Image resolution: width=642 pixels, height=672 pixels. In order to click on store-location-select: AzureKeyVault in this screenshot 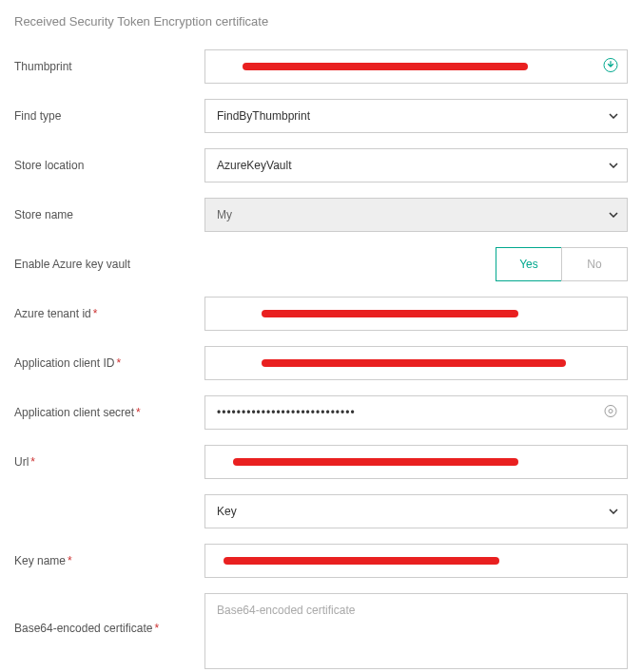, I will do `click(417, 165)`.